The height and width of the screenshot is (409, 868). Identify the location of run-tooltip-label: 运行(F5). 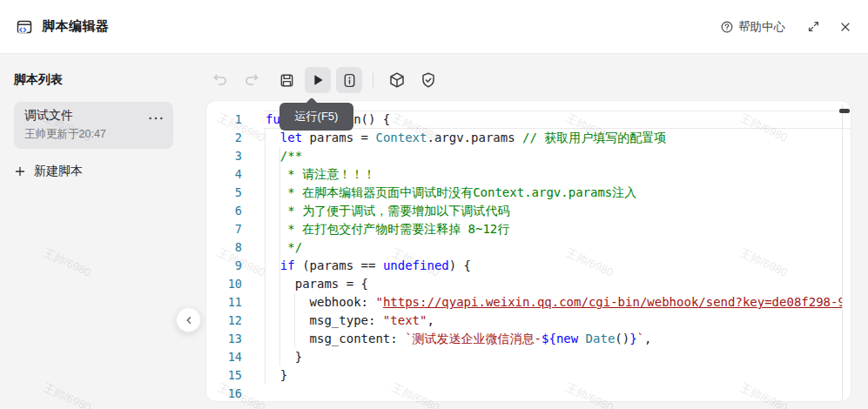
(317, 117).